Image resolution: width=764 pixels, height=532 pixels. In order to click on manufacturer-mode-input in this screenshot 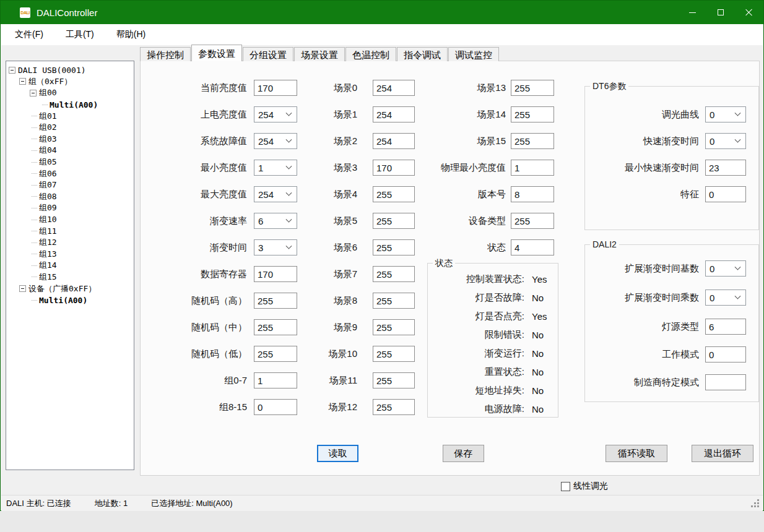, I will do `click(726, 382)`.